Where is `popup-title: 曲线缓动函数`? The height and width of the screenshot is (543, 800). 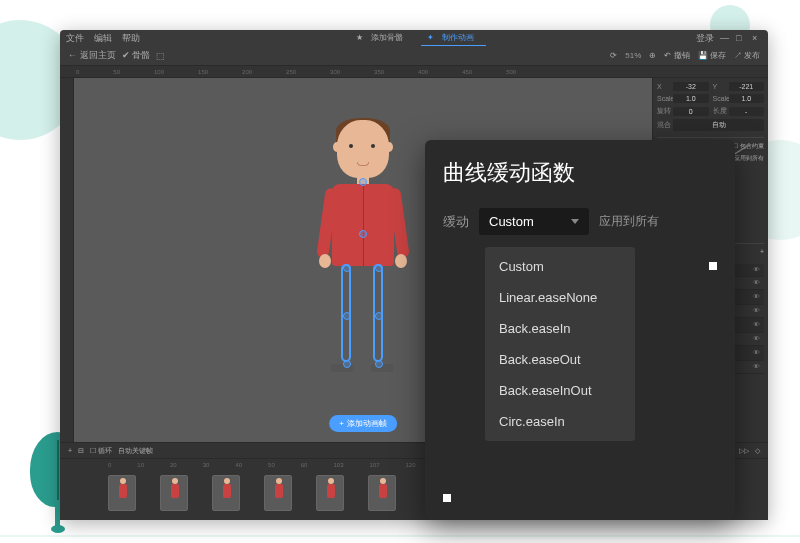
popup-title: 曲线缓动函数 is located at coordinates (580, 173).